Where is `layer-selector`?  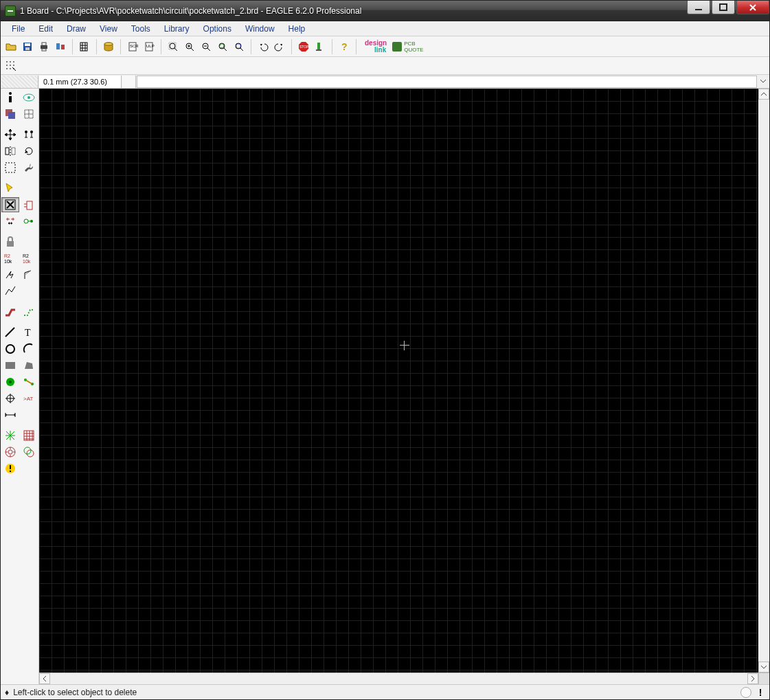 layer-selector is located at coordinates (20, 82).